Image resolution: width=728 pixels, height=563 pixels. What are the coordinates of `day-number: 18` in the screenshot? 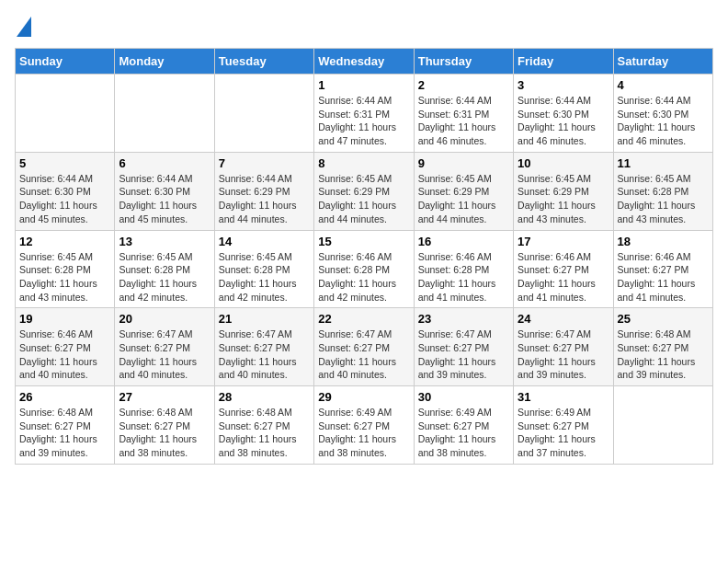 It's located at (664, 241).